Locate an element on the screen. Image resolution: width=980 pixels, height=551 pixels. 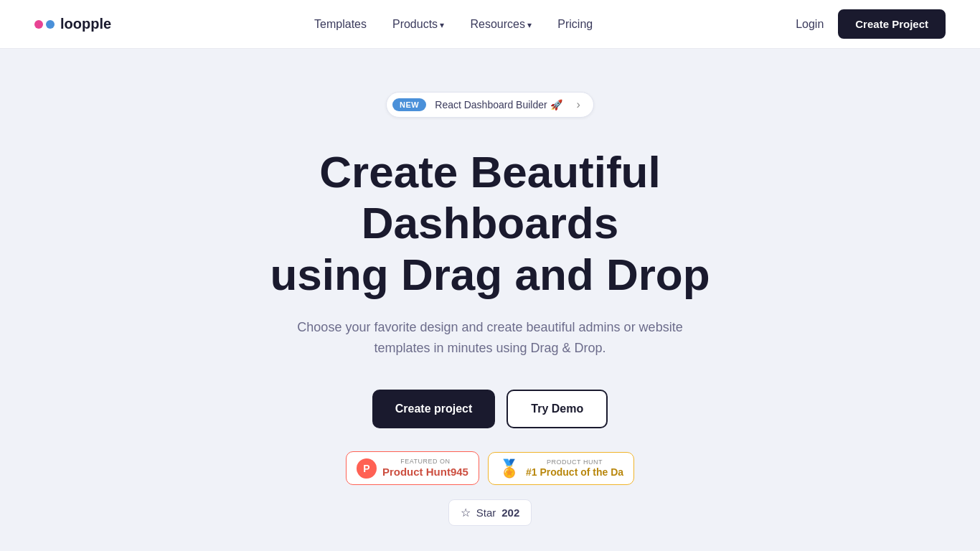
ph-featured-name: Product Hunt945 is located at coordinates (425, 472).